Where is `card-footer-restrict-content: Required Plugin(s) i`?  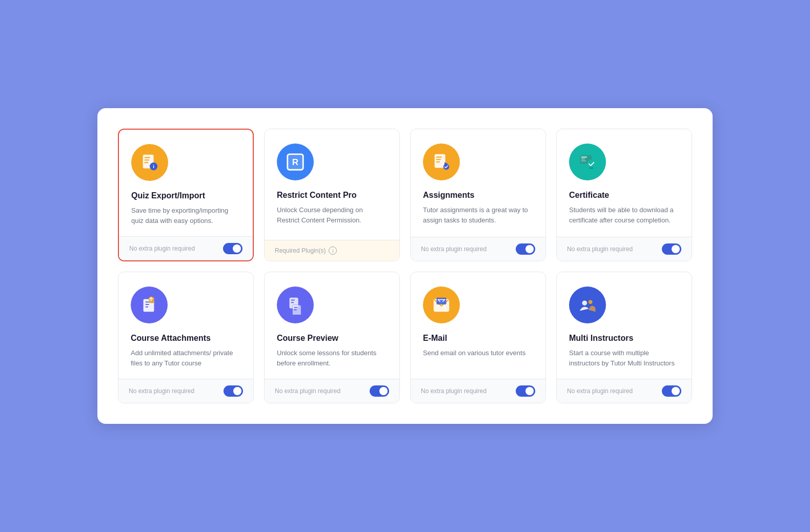 card-footer-restrict-content: Required Plugin(s) i is located at coordinates (332, 250).